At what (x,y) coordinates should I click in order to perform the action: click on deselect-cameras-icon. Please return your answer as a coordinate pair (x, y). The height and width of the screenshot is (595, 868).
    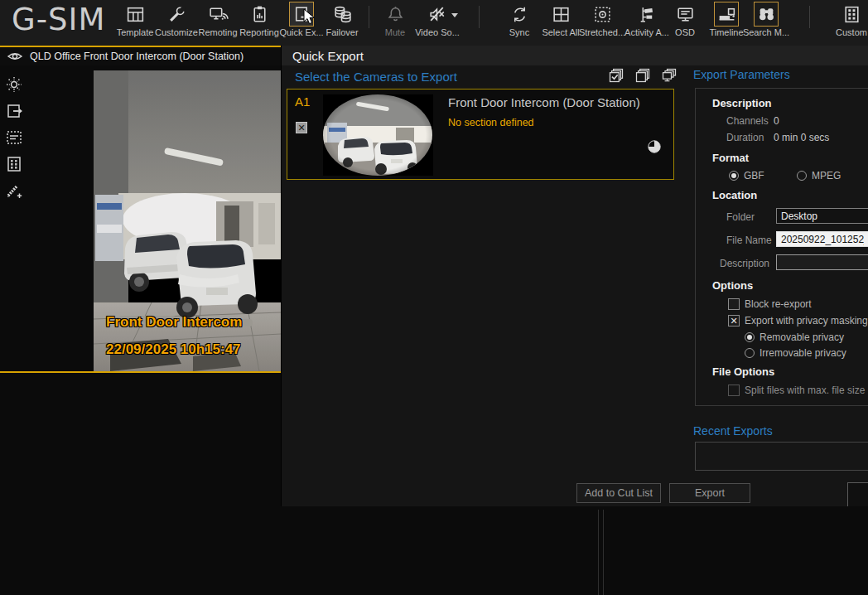
    Looking at the image, I should click on (643, 75).